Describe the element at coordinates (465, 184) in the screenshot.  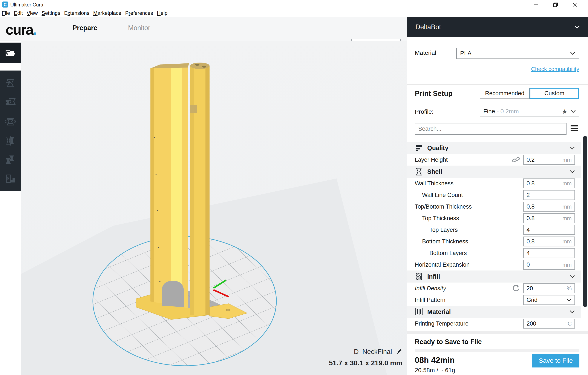
I see `setting-label: Wall Thickness` at that location.